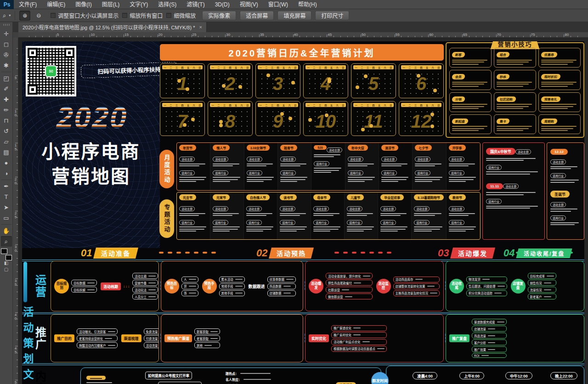 The image size is (588, 384). What do you see at coordinates (6, 55) in the screenshot?
I see `lasso-tool: ✇` at bounding box center [6, 55].